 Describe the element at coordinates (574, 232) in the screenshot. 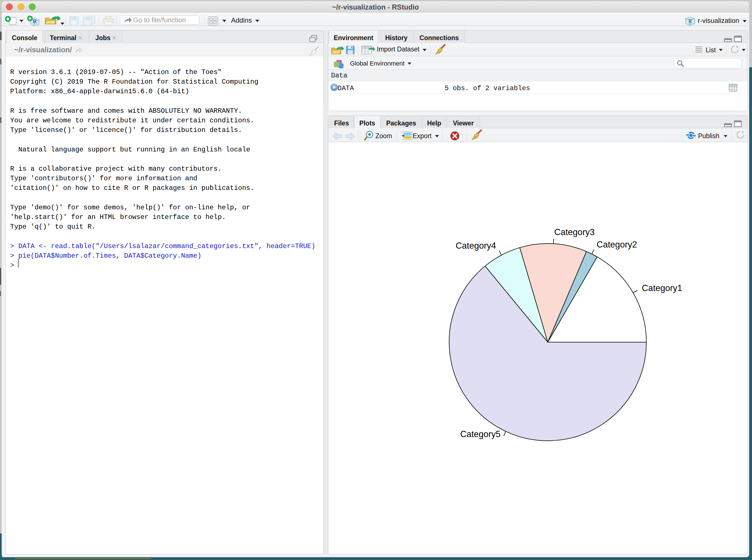

I see `svg-text: Category3` at that location.